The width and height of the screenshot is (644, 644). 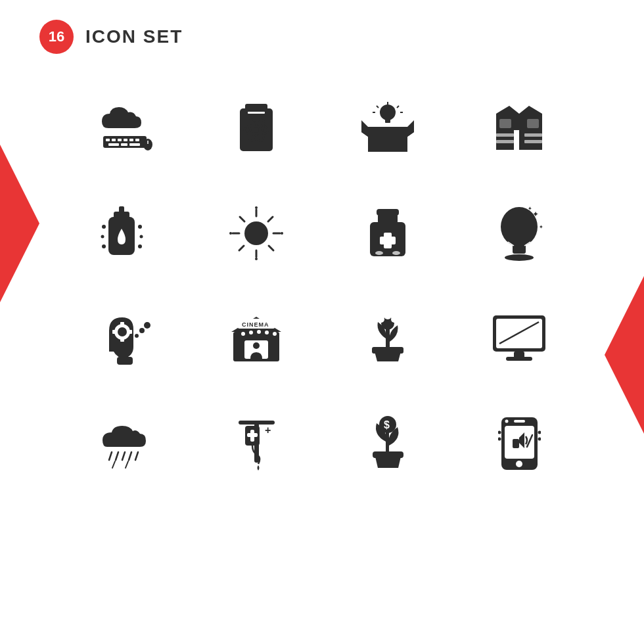 What do you see at coordinates (111, 37) in the screenshot?
I see `header: 16 ICON SET` at bounding box center [111, 37].